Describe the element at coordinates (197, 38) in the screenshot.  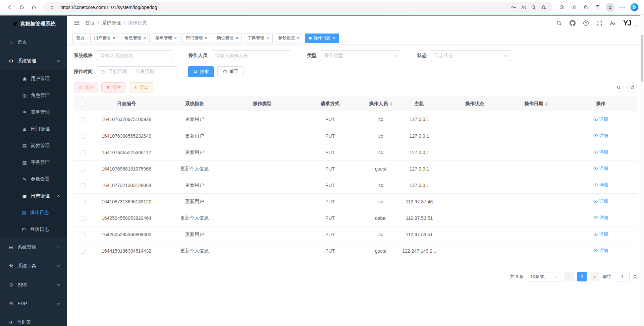
I see `tab-部门管理: 部门管理 ×` at that location.